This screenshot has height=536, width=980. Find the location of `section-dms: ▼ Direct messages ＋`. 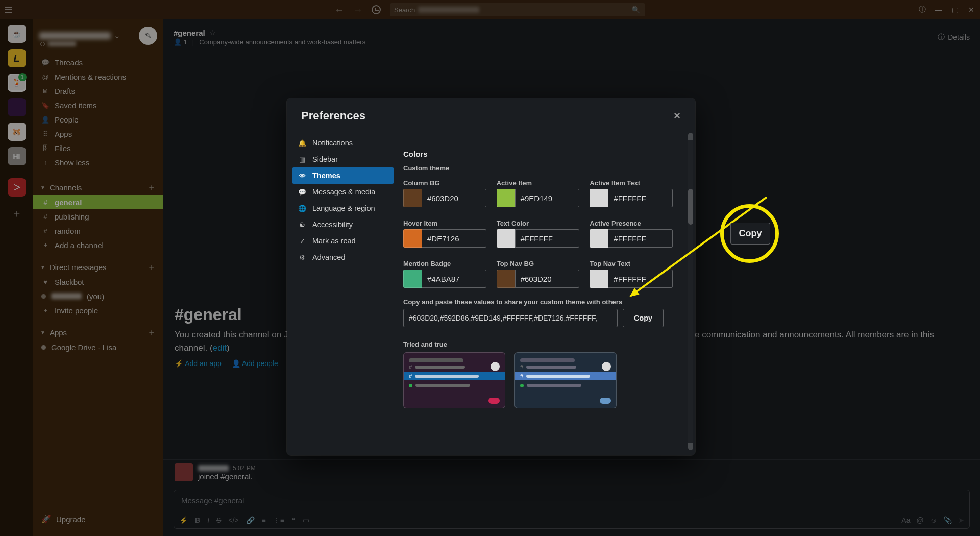

section-dms: ▼ Direct messages ＋ is located at coordinates (98, 267).